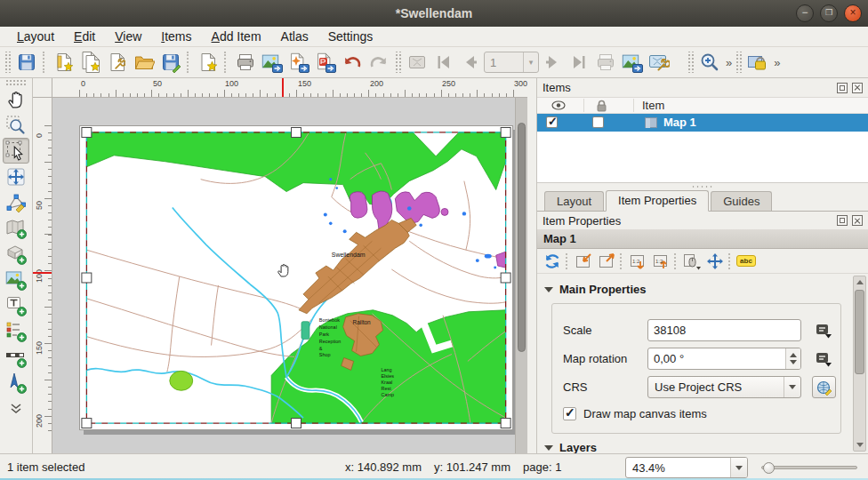 The height and width of the screenshot is (480, 868). What do you see at coordinates (859, 444) in the screenshot?
I see `scroll-down-icon` at bounding box center [859, 444].